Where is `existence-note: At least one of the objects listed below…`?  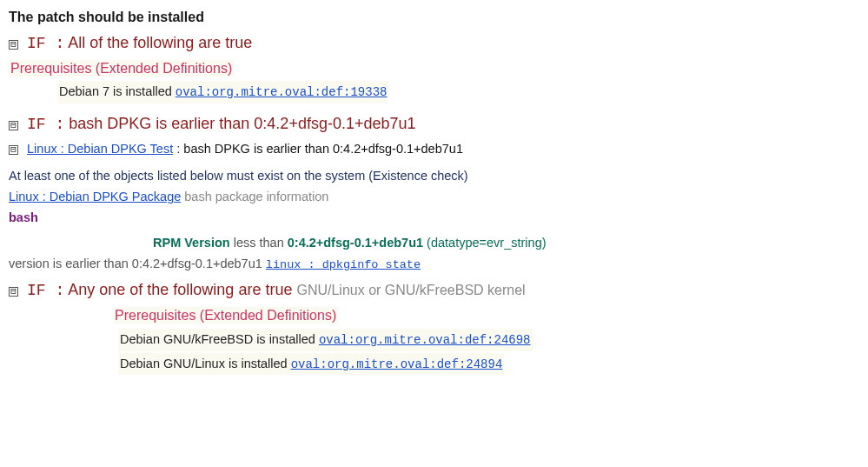
existence-note: At least one of the objects listed below… is located at coordinates (434, 176).